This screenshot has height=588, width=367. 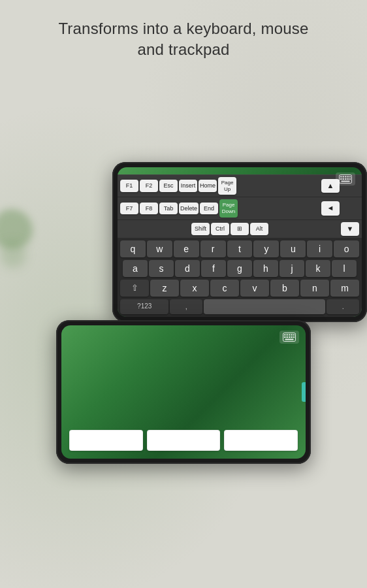 I want to click on key-f2: F2, so click(x=149, y=186).